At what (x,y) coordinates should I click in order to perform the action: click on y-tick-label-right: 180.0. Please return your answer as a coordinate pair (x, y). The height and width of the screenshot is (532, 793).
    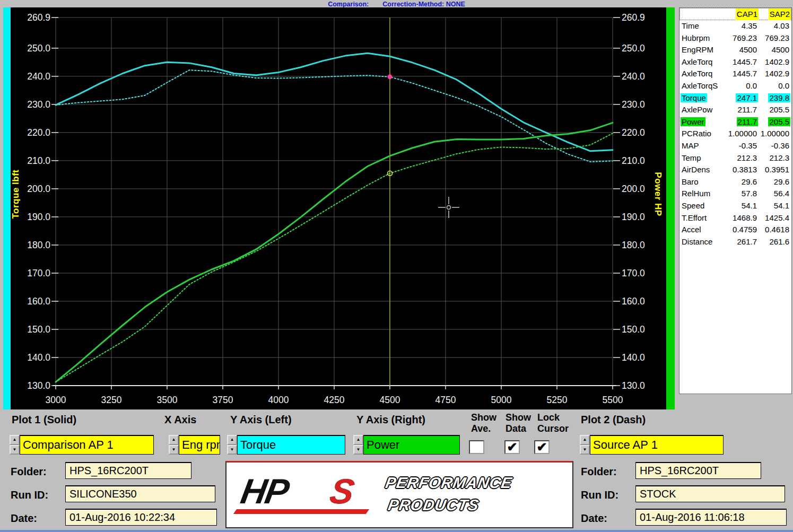
    Looking at the image, I should click on (633, 245).